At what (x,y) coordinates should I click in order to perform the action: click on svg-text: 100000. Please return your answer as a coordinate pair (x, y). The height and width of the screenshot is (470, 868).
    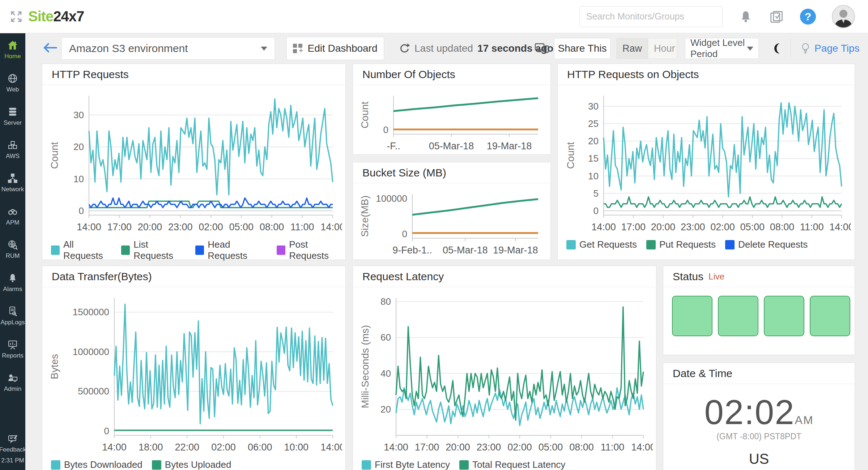
    Looking at the image, I should click on (391, 198).